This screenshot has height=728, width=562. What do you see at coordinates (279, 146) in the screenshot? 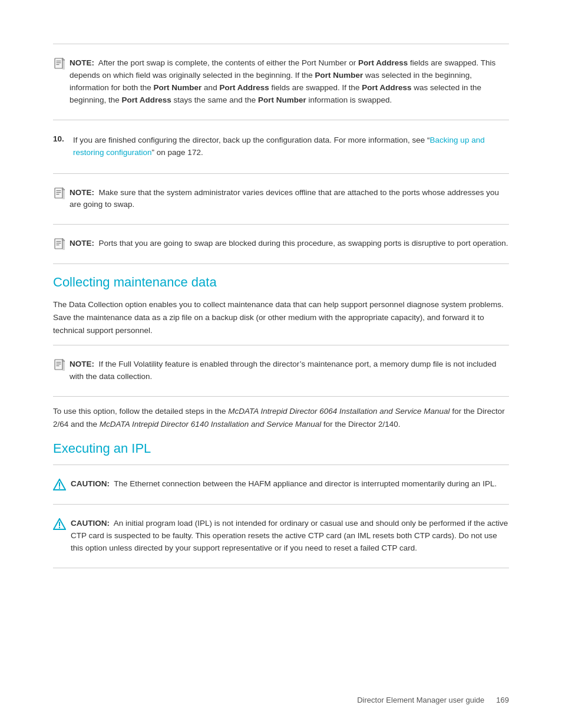
I see `backing-up-link: Backing up and restoring configuration` at bounding box center [279, 146].